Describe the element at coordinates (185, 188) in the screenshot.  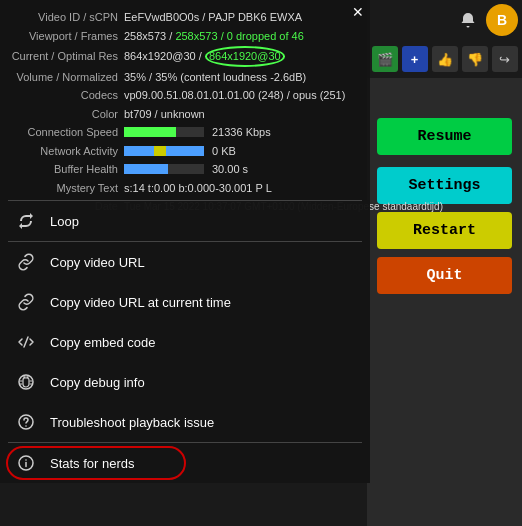
I see `stats-row-mystery: Mystery Text s:14 t:0.00 b:0.000-30.001 …` at that location.